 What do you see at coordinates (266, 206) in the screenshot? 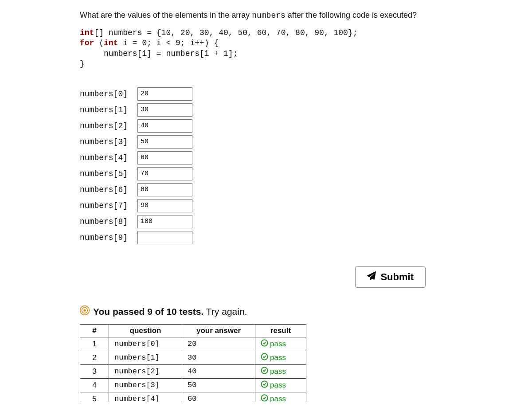
I see `answer-row: numbers[7]` at bounding box center [266, 206].